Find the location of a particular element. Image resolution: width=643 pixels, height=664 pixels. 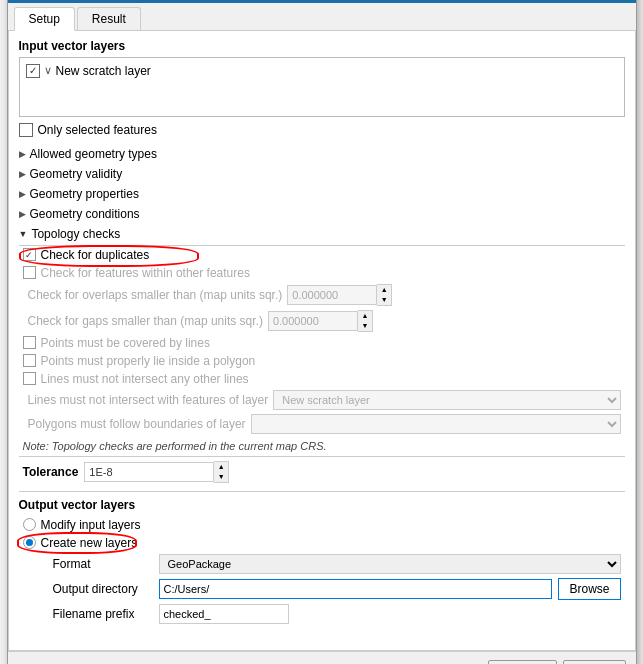

section-geometry-validity-toggle: ▶ Geometry validity is located at coordinates (322, 174).